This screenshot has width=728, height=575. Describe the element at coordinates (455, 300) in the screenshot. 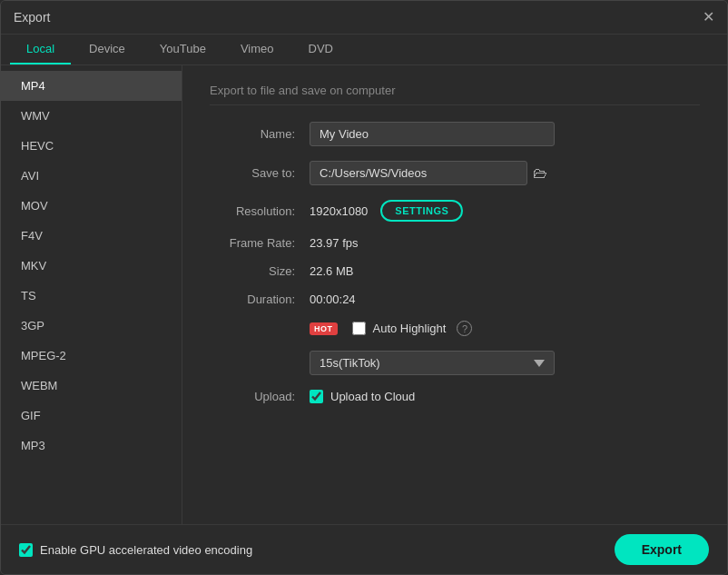

I see `duration-row: Duration: 00:00:24` at that location.